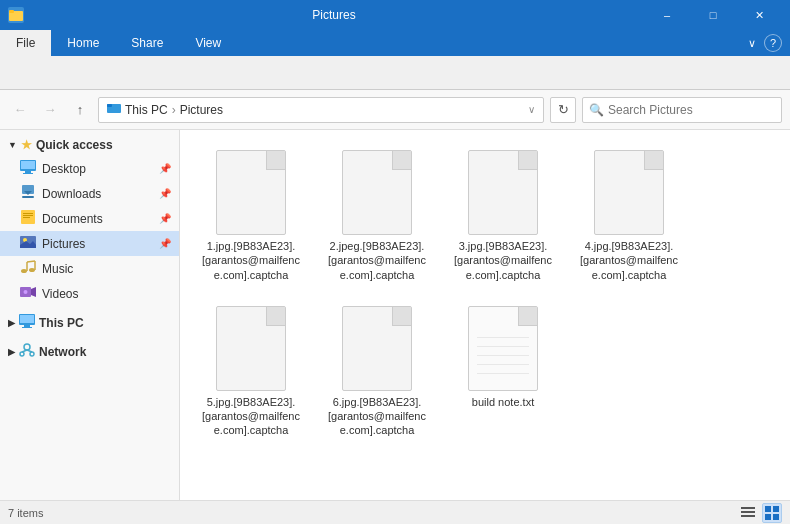 The height and width of the screenshot is (524, 790). I want to click on quick-access-label: Quick access, so click(74, 145).